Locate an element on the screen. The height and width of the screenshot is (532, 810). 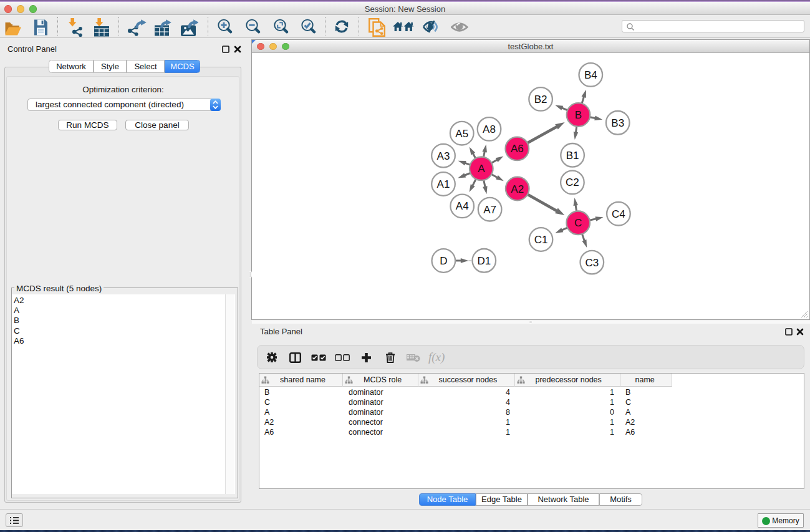
svg-text: C1 is located at coordinates (541, 239).